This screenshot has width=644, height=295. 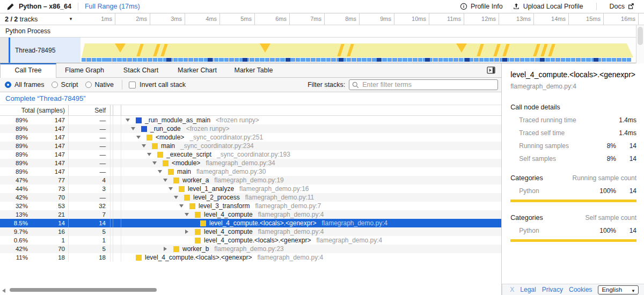 What do you see at coordinates (251, 206) in the screenshot?
I see `table-row: 32%5332level_3_transformflamegraph_demo.…` at bounding box center [251, 206].